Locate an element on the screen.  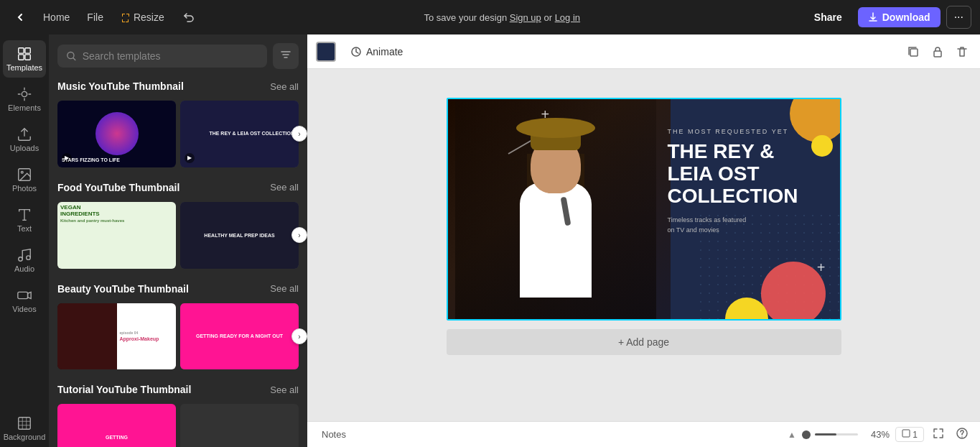
sidebar-label-text: Text is located at coordinates (24, 229).